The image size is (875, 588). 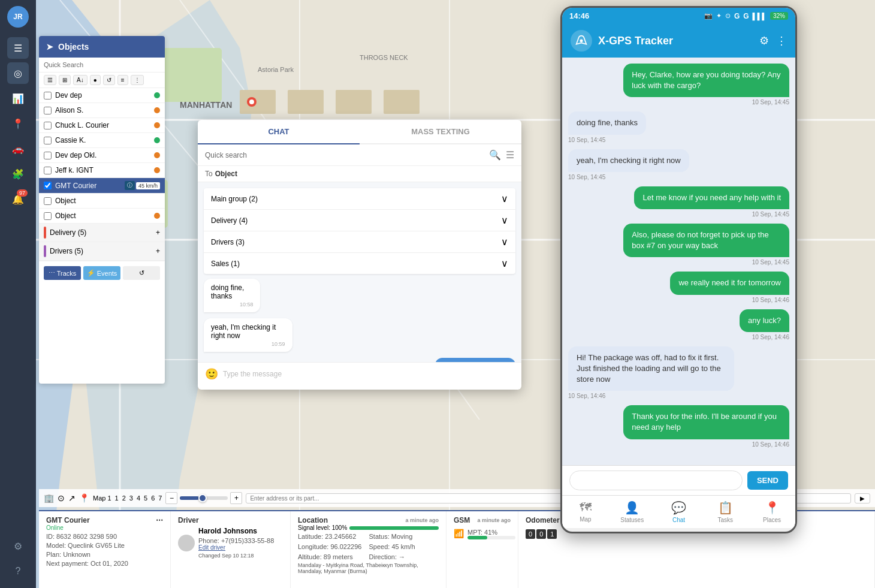 What do you see at coordinates (204, 498) in the screenshot?
I see `zoom-slider` at bounding box center [204, 498].